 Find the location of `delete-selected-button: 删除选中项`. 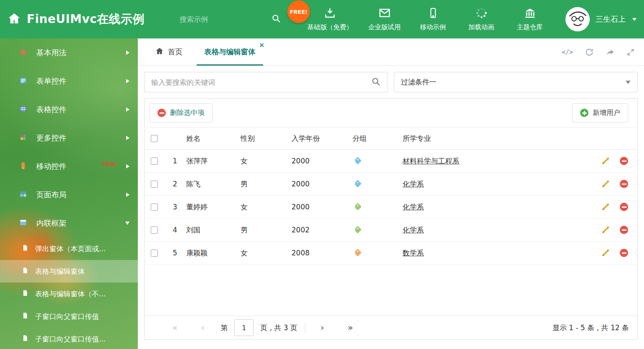

delete-selected-button: 删除选中项 is located at coordinates (181, 113).